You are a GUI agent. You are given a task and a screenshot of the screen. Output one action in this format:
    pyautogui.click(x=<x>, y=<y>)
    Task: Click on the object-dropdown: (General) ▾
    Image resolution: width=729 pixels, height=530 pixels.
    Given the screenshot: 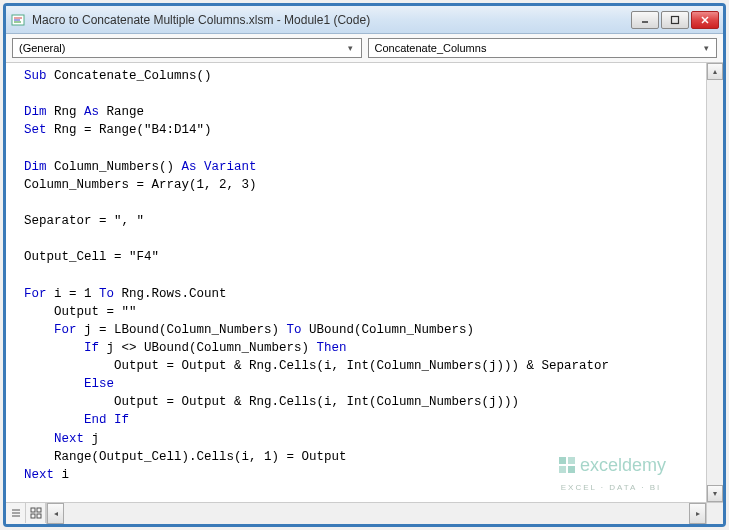 What is the action you would take?
    pyautogui.click(x=187, y=48)
    